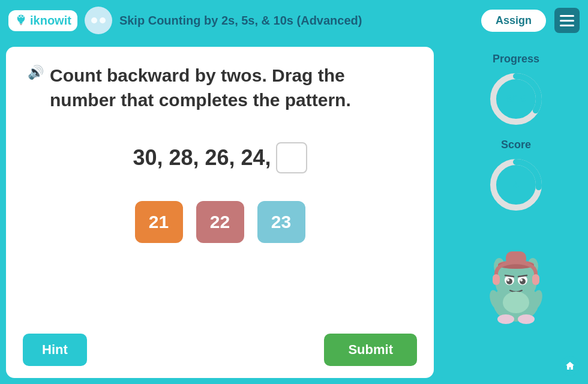 This screenshot has width=588, height=384. Describe the element at coordinates (292, 158) in the screenshot. I see `drop-target` at that location.